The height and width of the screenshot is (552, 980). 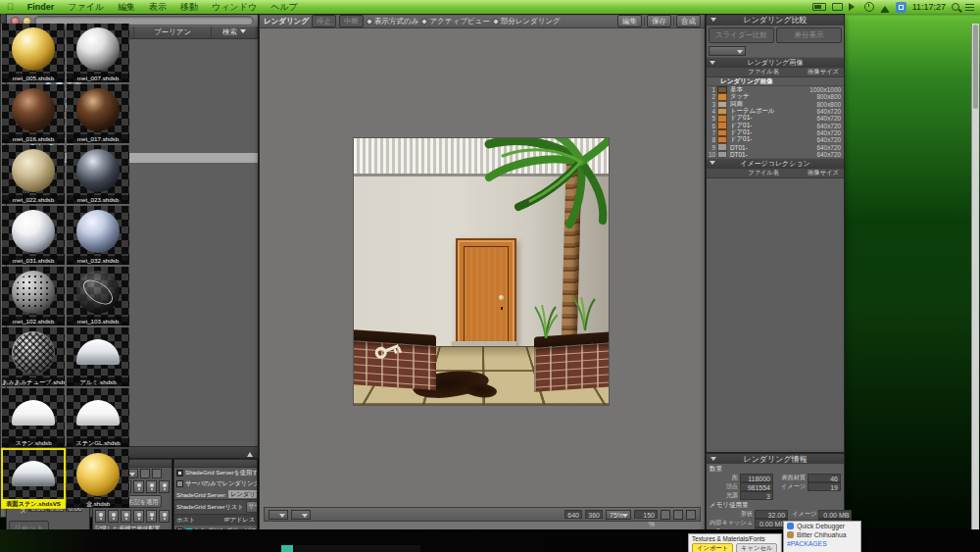 What do you see at coordinates (126, 7) in the screenshot?
I see `menu-edit: 編集` at bounding box center [126, 7].